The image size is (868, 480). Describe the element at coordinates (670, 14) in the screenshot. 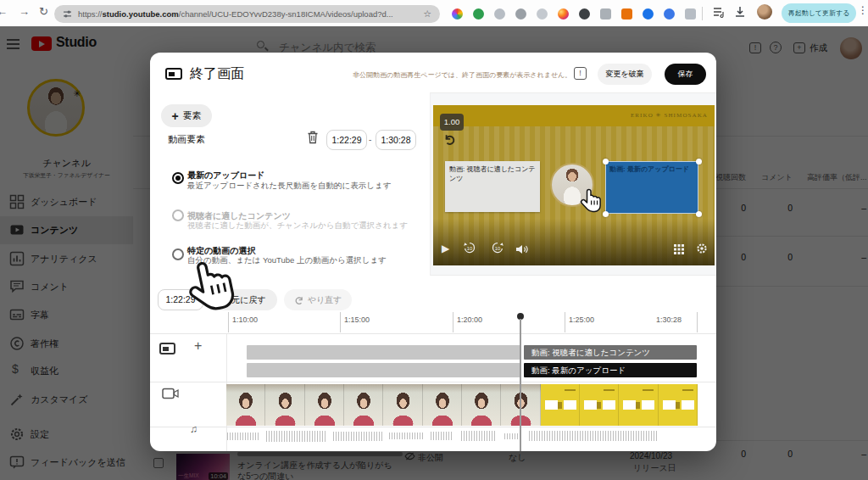

I see `globe-extension-icon` at that location.